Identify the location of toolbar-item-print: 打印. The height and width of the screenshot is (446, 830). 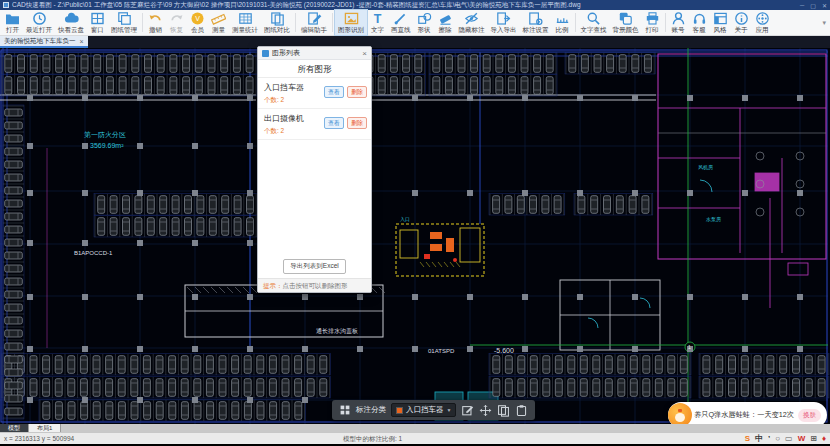
(652, 22).